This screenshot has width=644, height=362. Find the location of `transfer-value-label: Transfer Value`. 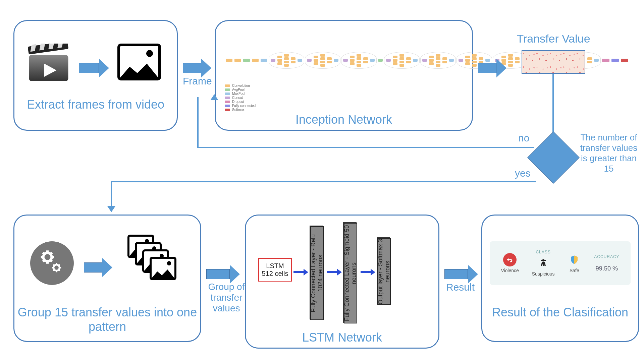

transfer-value-label: Transfer Value is located at coordinates (553, 39).